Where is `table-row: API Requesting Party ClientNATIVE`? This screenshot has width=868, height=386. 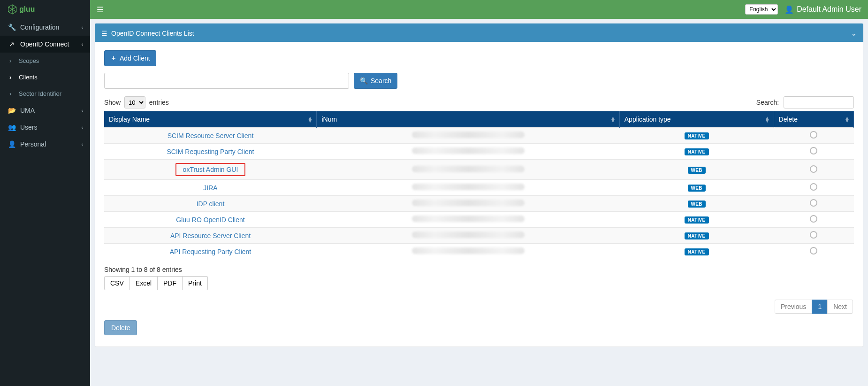 table-row: API Requesting Party ClientNATIVE is located at coordinates (479, 252).